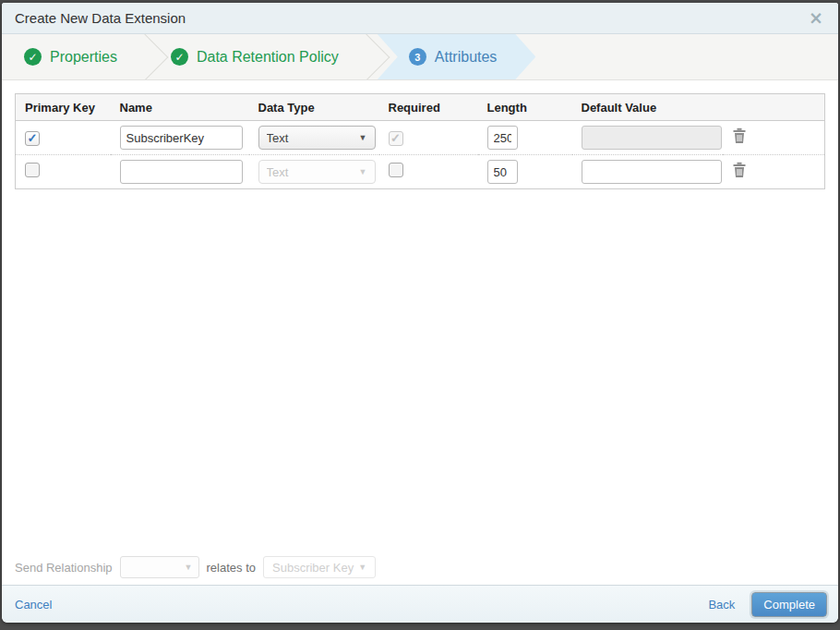  I want to click on step-label: Data Retention Policy, so click(268, 57).